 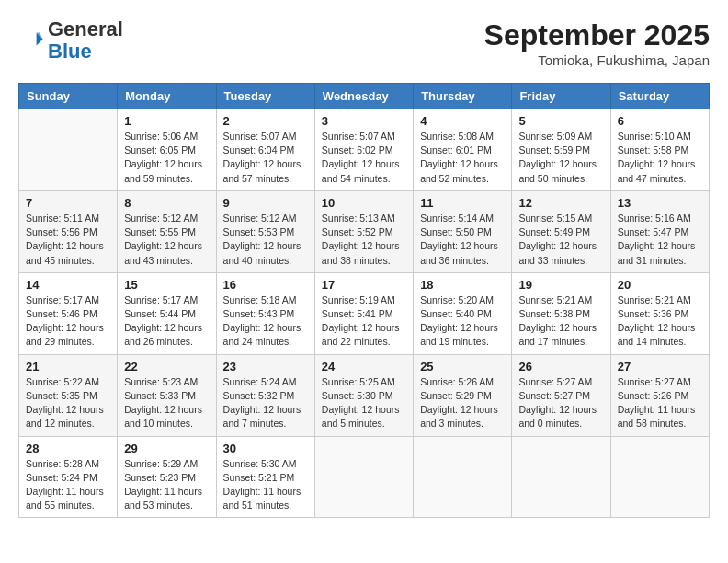 What do you see at coordinates (597, 43) in the screenshot?
I see `title-section: September 2025 Tomioka, Fukushima, Japan` at bounding box center [597, 43].